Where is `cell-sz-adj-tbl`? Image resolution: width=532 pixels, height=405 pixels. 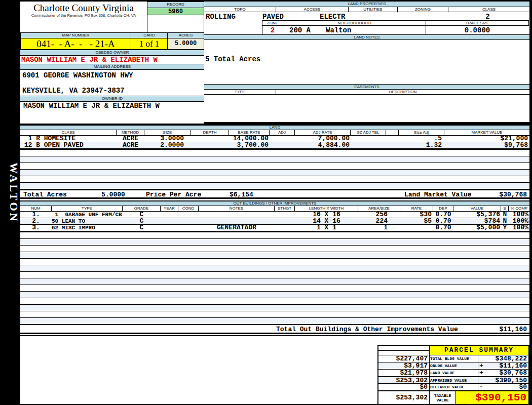 cell-sz-adj-tbl is located at coordinates (368, 139).